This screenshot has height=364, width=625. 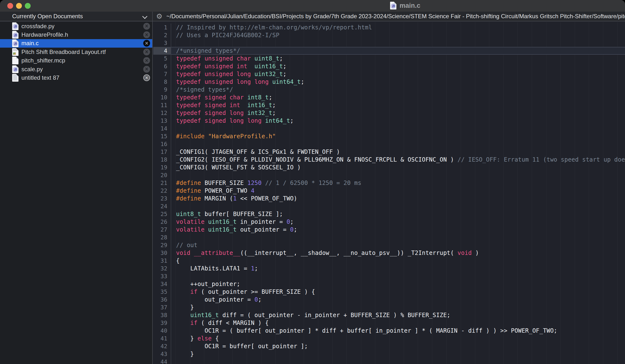 What do you see at coordinates (389, 354) in the screenshot?
I see `code-line: 43 }` at bounding box center [389, 354].